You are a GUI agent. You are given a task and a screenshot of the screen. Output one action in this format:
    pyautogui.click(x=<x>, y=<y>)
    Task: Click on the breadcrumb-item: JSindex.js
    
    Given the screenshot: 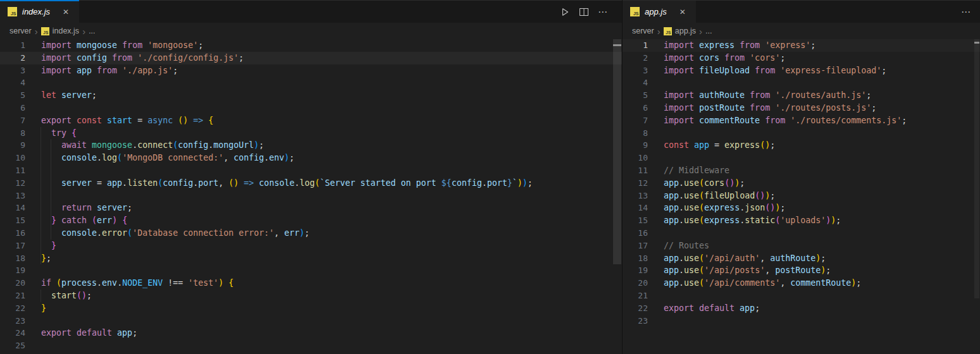 What is the action you would take?
    pyautogui.click(x=60, y=31)
    